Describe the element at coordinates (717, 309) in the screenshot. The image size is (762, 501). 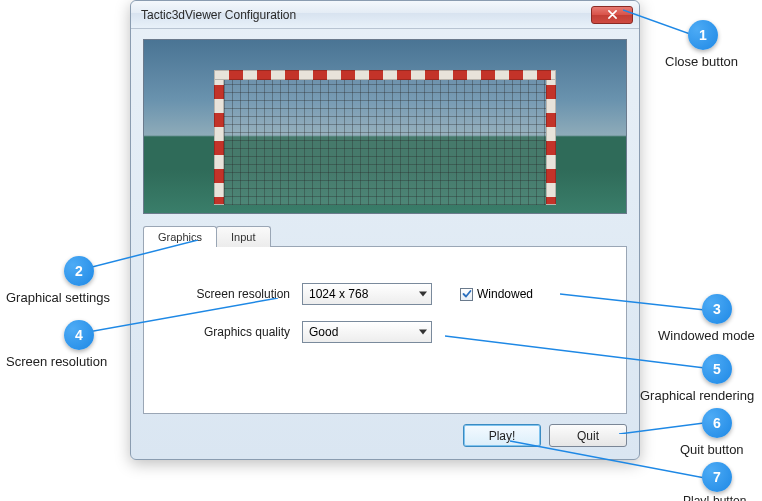
I see `callout-number: 3` at that location.